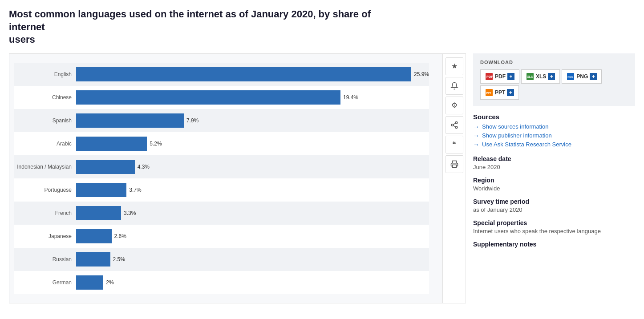  What do you see at coordinates (45, 121) in the screenshot?
I see `bar-label: Spanish` at bounding box center [45, 121].